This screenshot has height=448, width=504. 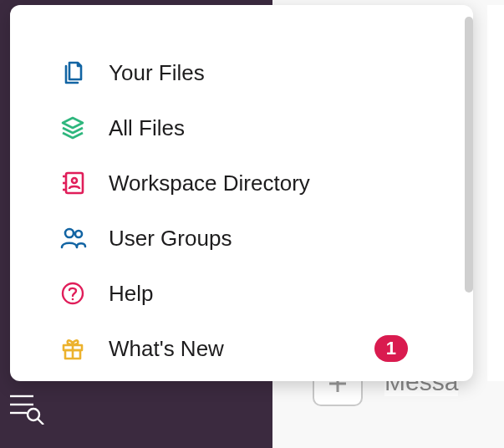 I want to click on menu-item-label: All Files, so click(x=147, y=129).